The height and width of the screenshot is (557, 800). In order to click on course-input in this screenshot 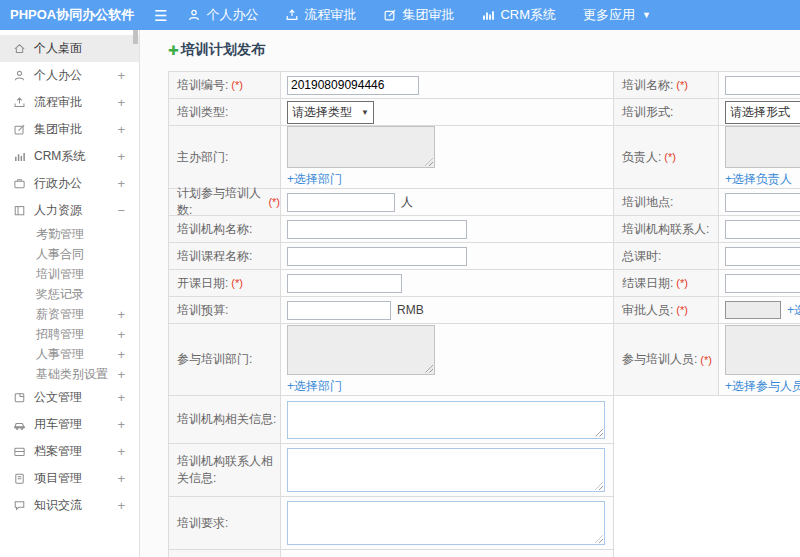, I will do `click(377, 256)`.